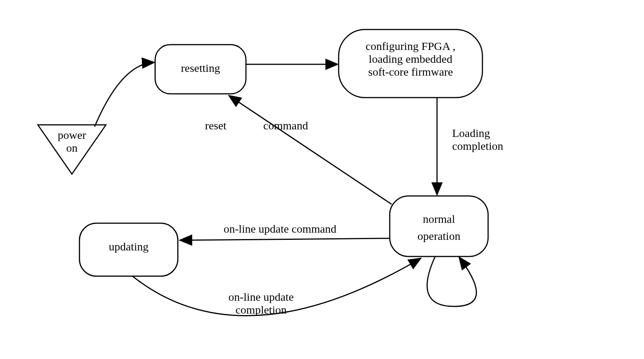 This screenshot has width=644, height=359. Describe the element at coordinates (411, 59) in the screenshot. I see `configuring-label: configuring FPGA , loading embedded soft…` at that location.